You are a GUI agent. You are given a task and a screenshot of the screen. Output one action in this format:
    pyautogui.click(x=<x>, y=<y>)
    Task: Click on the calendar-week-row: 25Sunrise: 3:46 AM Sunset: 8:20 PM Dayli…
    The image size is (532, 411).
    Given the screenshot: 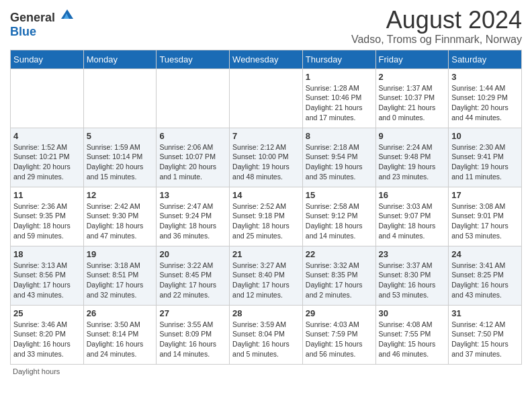 What is the action you would take?
    pyautogui.click(x=266, y=334)
    